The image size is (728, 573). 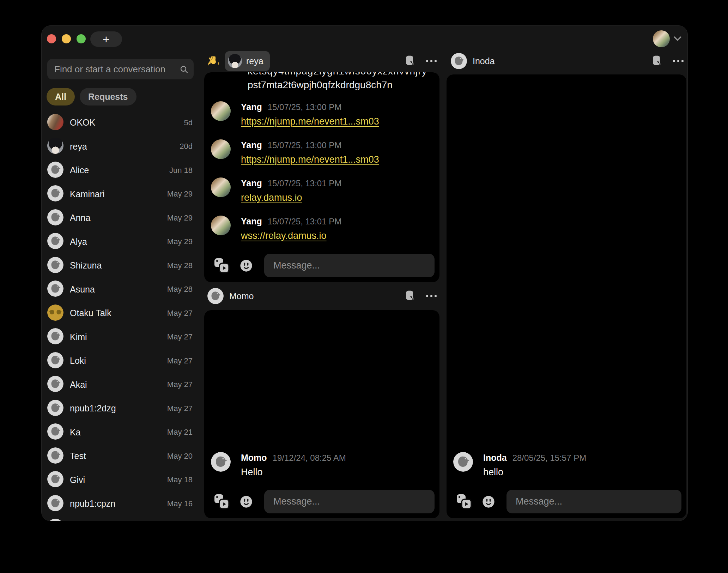 I want to click on wave-hand-icon, so click(x=213, y=61).